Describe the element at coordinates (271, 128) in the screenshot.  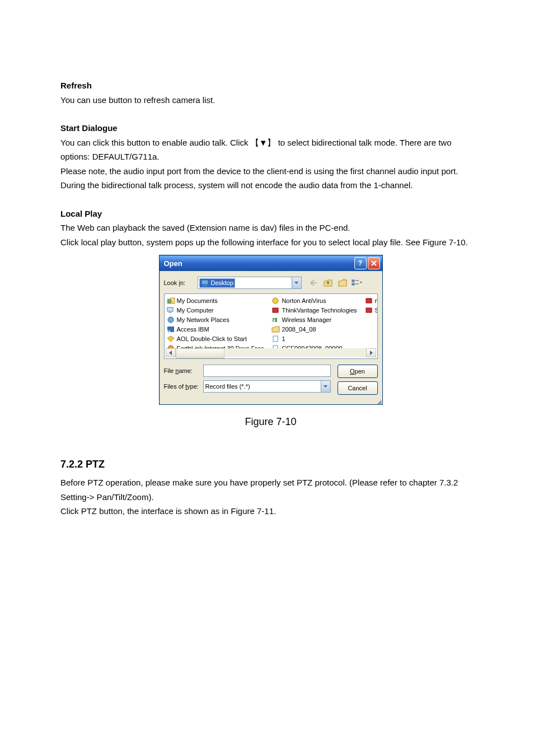
I see `heading-start-dialogue: Start Dialogue` at that location.